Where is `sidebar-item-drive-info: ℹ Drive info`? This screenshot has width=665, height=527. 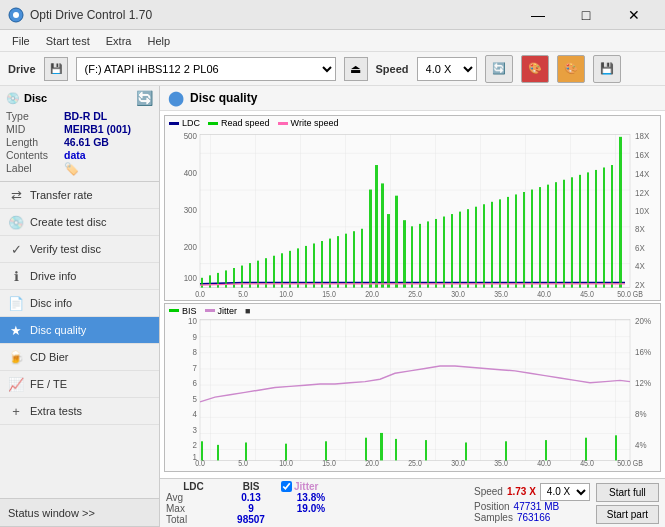 sidebar-item-drive-info: ℹ Drive info is located at coordinates (80, 276).